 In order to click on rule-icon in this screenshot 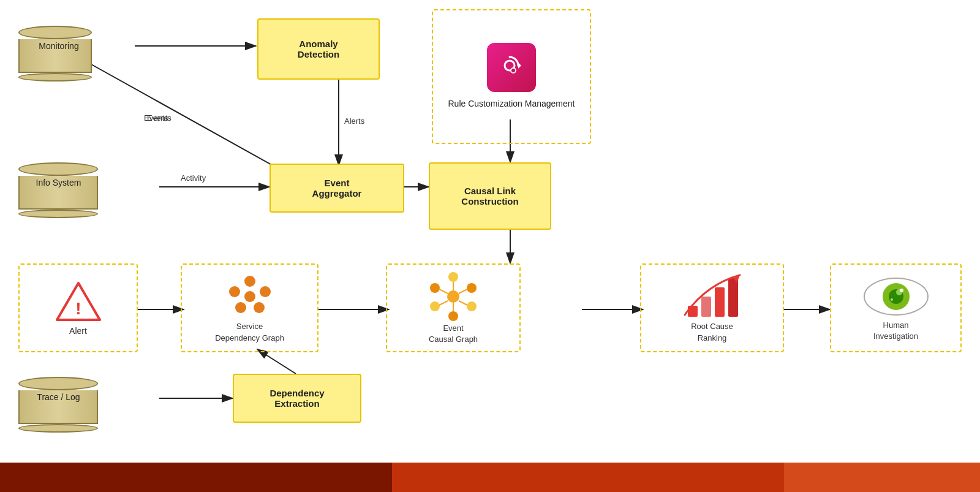, I will do `click(511, 67)`.